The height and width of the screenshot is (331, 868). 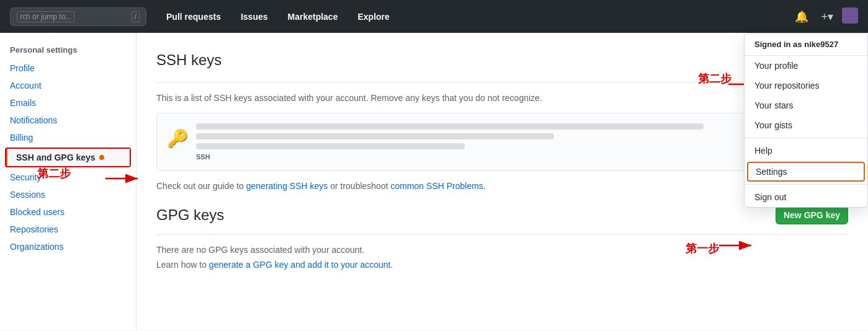 I want to click on your-gists-item: Your gists, so click(x=806, y=125).